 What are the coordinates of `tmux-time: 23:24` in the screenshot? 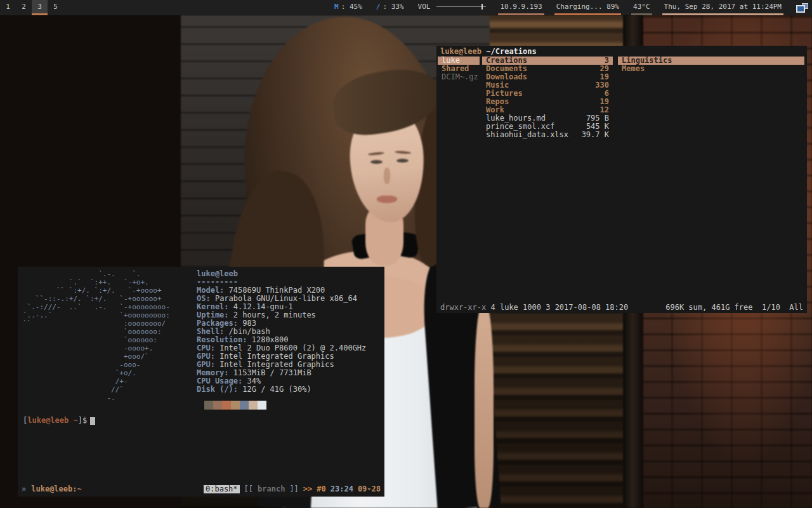 It's located at (342, 489).